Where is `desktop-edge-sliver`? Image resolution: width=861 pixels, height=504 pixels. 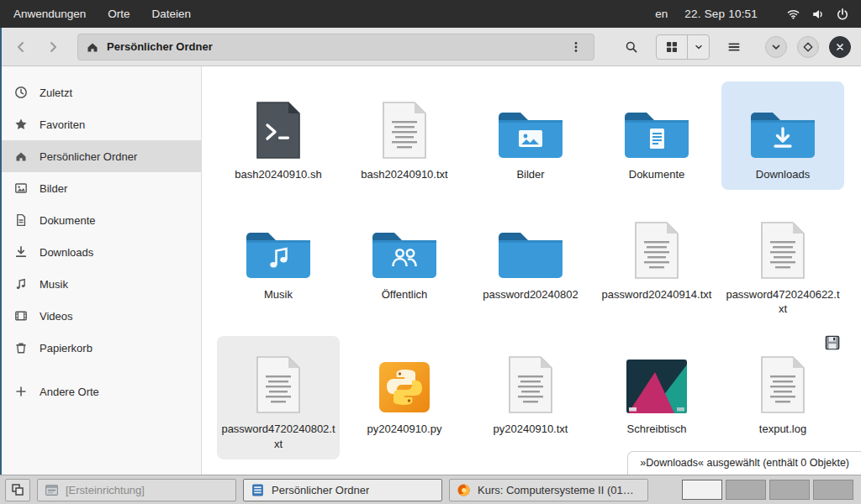 desktop-edge-sliver is located at coordinates (1, 251).